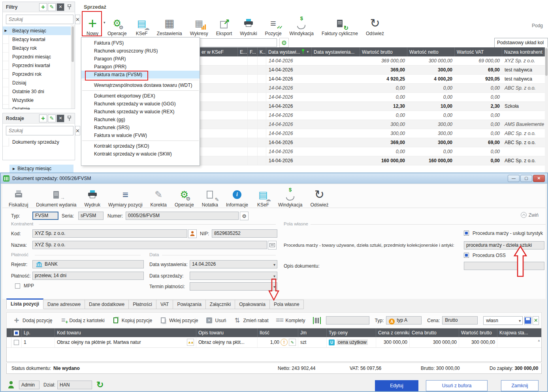 Image resolution: width=548 pixels, height=392 pixels. What do you see at coordinates (17, 286) in the screenshot?
I see `mpp-checkbox` at bounding box center [17, 286].